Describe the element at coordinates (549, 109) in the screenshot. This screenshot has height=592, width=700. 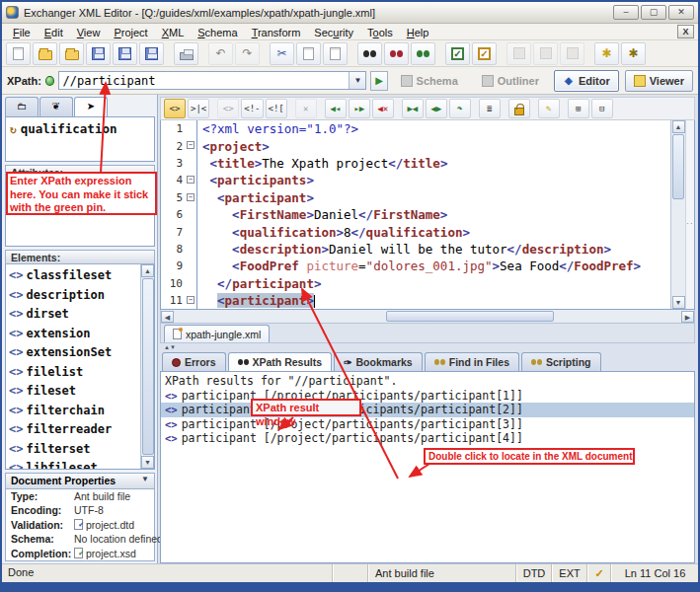
I see `highlight-button: ✎` at that location.